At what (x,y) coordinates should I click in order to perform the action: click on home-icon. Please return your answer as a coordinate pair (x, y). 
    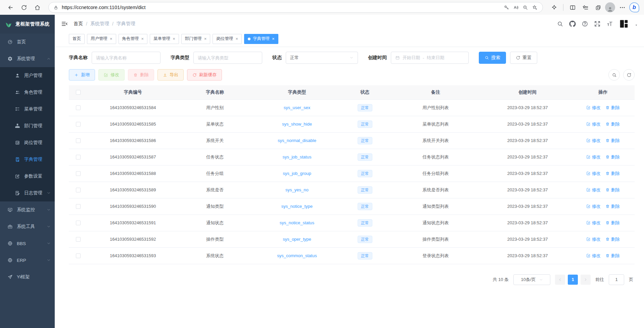
    Looking at the image, I should click on (37, 7).